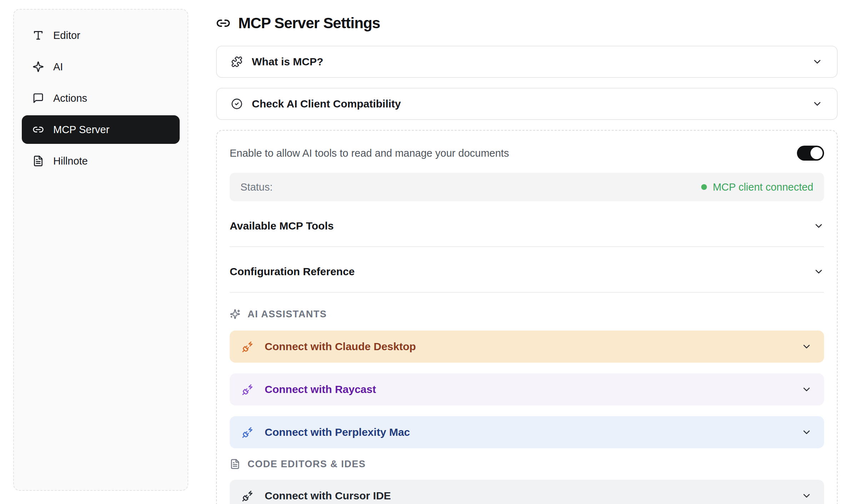 This screenshot has height=504, width=843. I want to click on status-text: MCP client connected, so click(763, 187).